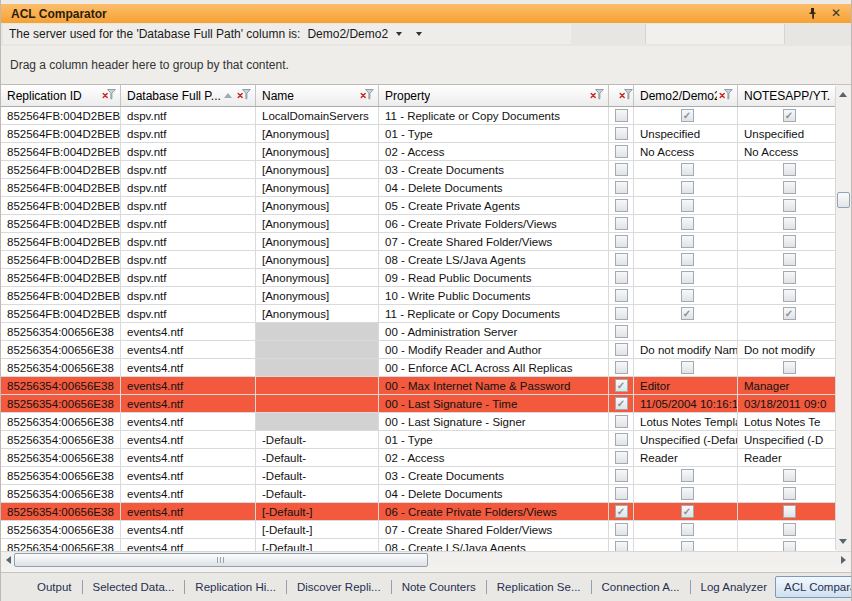 The image size is (852, 601). What do you see at coordinates (494, 530) in the screenshot?
I see `cell-property: 07 - Create Shared Folder/Views` at bounding box center [494, 530].